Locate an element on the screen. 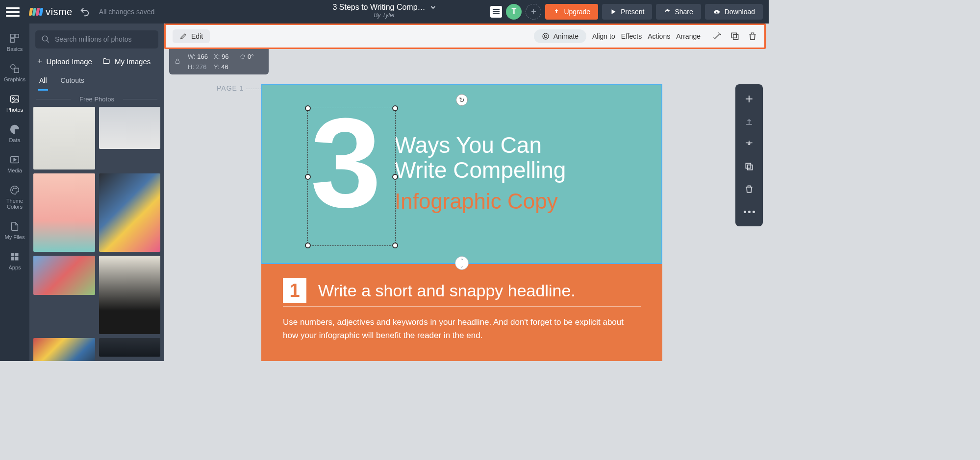  upload-page-icon is located at coordinates (749, 121).